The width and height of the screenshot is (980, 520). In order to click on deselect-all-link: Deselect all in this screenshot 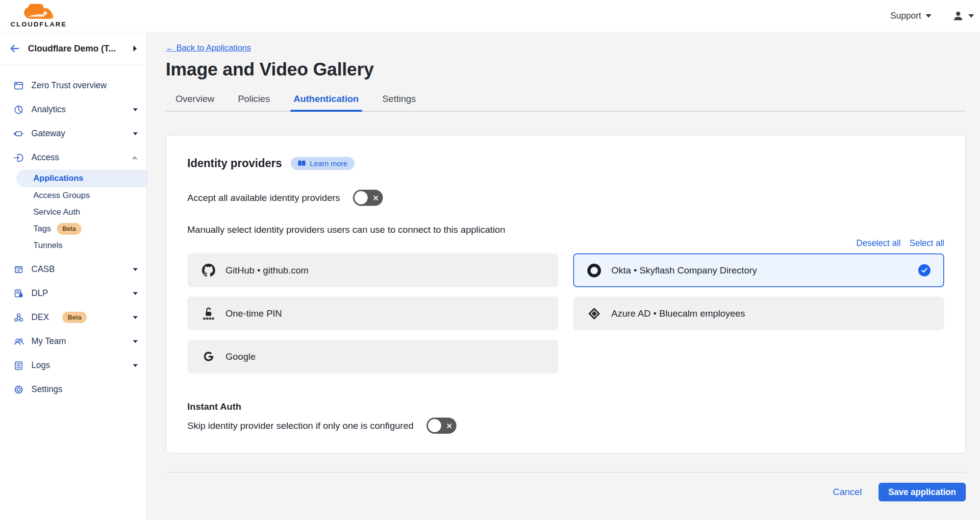, I will do `click(879, 243)`.